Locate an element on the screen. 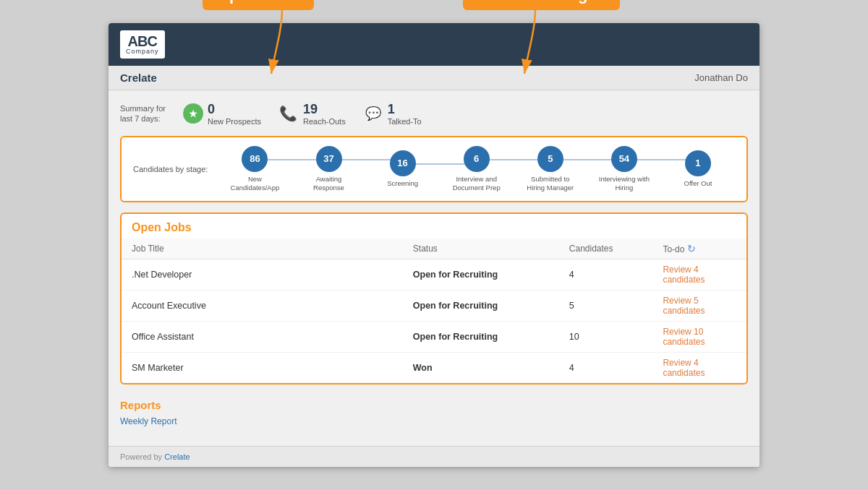 This screenshot has width=868, height=490. sub-header: Crelate Jonathan Do is located at coordinates (434, 78).